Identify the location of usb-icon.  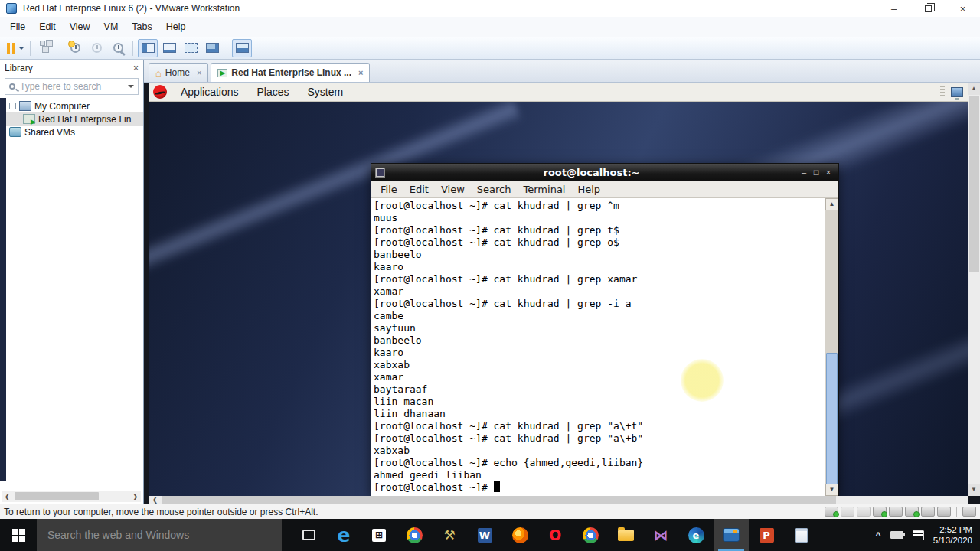
(928, 511).